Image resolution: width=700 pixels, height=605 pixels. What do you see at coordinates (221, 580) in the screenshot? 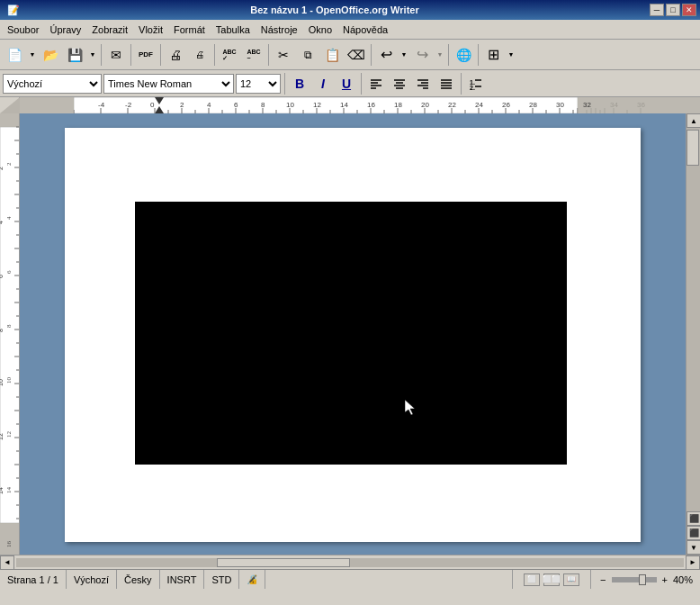
I see `selection-mode-status: STD` at bounding box center [221, 580].